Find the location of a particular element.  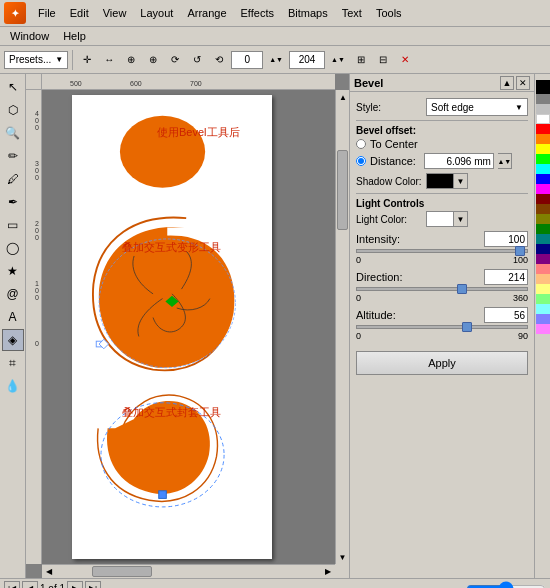

tool-selector: ↖ is located at coordinates (13, 87).